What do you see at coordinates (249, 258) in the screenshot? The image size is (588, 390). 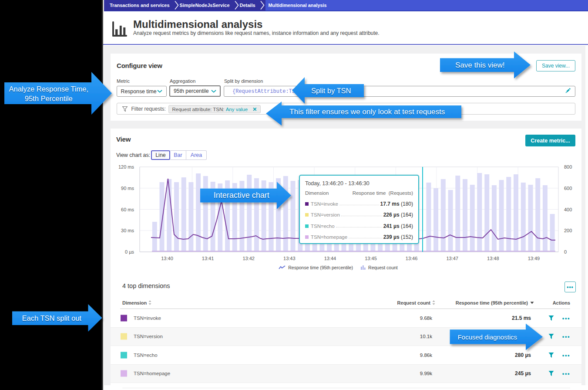 I see `svg-text: 13:42` at bounding box center [249, 258].